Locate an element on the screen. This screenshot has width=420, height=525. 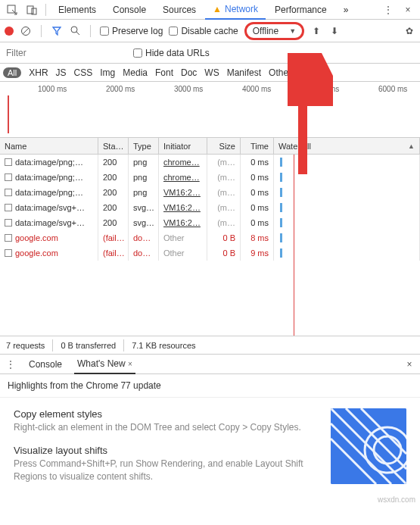
tab-close-icon: × is located at coordinates (130, 364).